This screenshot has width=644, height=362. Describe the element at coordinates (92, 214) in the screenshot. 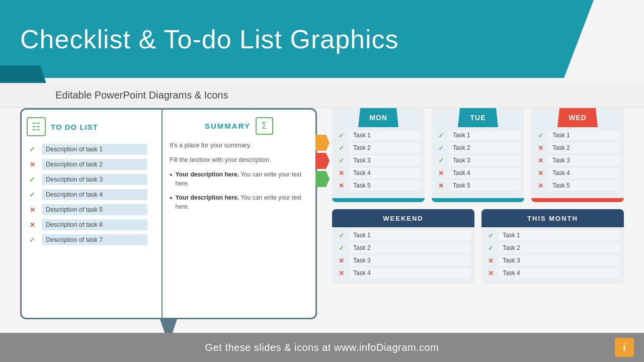

I see `todo-section: ☷ TO DO LIST ✓ Description of task 1 ✕ D…` at that location.